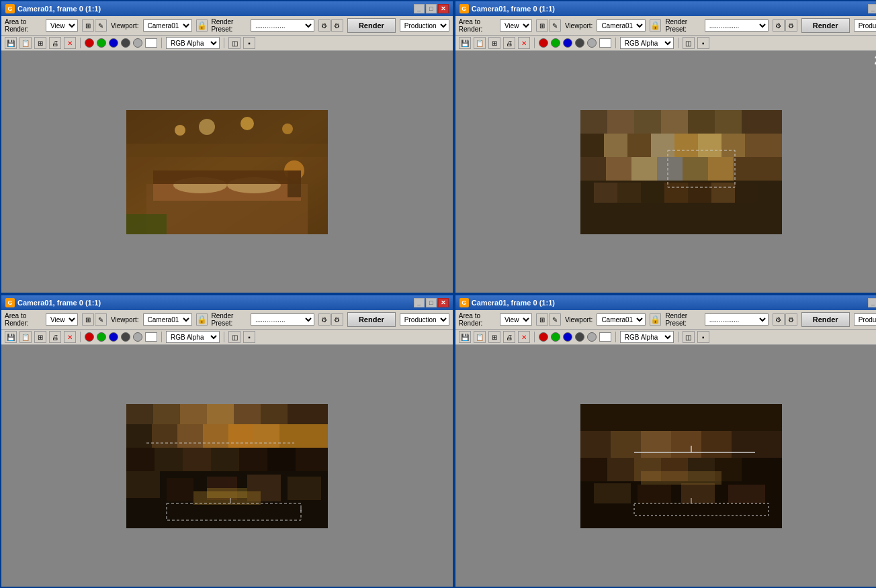 Image resolution: width=876 pixels, height=588 pixels. What do you see at coordinates (249, 43) in the screenshot?
I see `frame-icon2-tl: ▪` at bounding box center [249, 43].